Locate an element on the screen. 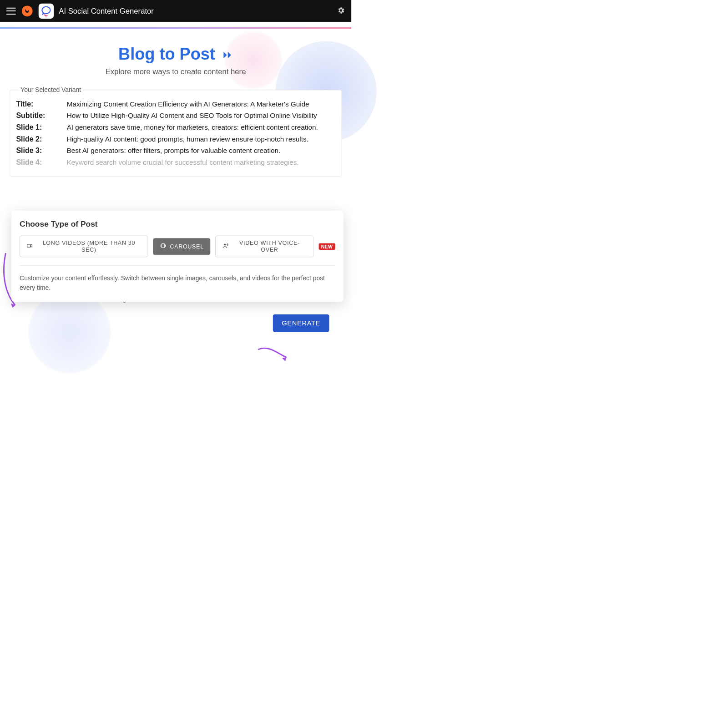 The image size is (728, 714). fieldset-legend: Your Selected Variant is located at coordinates (51, 90).